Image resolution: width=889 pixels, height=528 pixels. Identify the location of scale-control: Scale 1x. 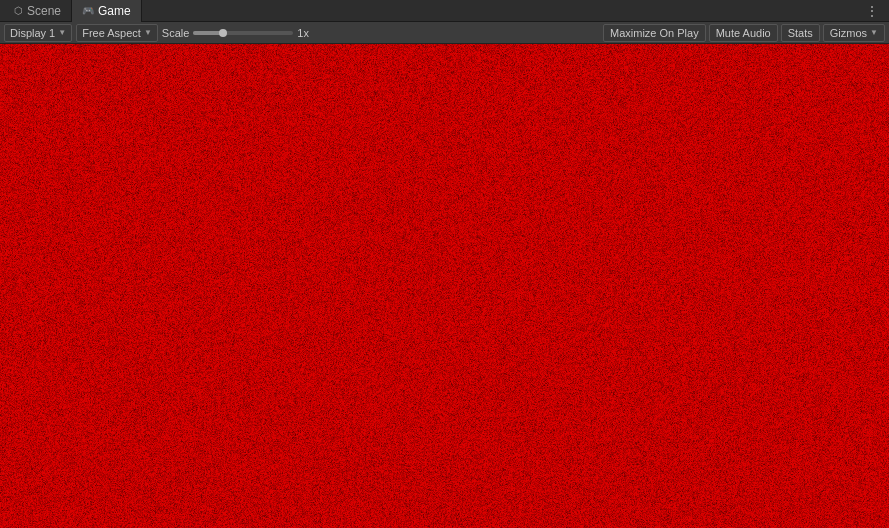
(236, 33).